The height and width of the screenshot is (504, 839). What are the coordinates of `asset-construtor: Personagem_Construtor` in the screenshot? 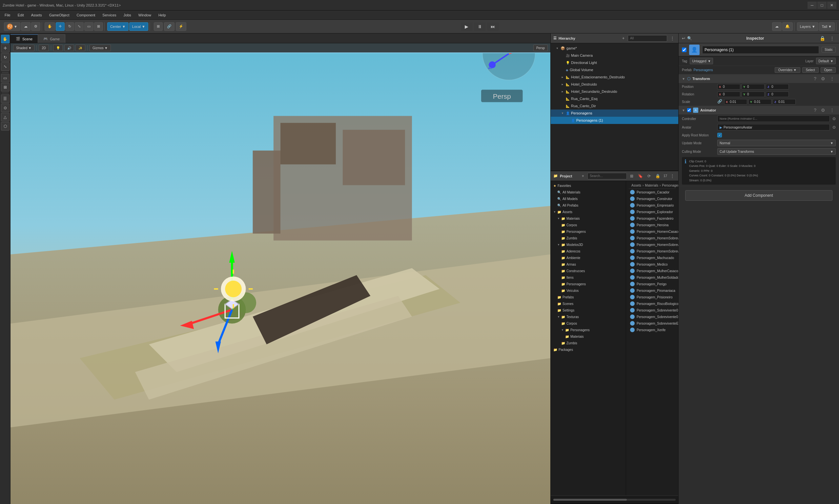 It's located at (652, 199).